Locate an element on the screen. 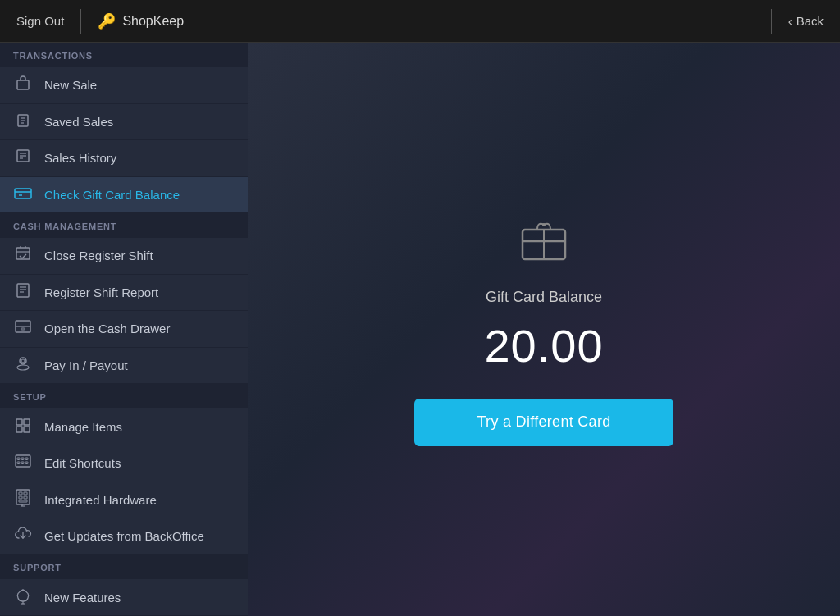  sidebar-item-cash-drawer: Open the Cash Drawer is located at coordinates (124, 330).